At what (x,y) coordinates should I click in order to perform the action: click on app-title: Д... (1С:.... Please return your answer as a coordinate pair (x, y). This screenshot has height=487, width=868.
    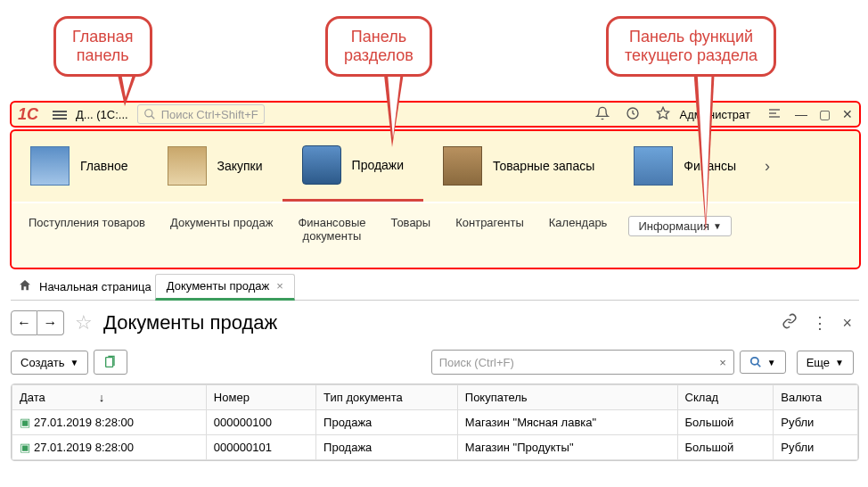
    Looking at the image, I should click on (102, 114).